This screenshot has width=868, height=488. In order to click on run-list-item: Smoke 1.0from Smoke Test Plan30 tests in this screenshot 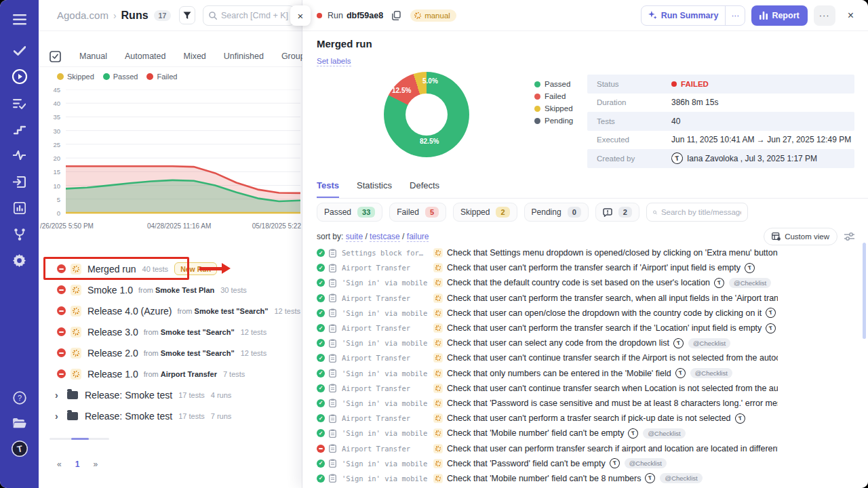, I will do `click(170, 290)`.